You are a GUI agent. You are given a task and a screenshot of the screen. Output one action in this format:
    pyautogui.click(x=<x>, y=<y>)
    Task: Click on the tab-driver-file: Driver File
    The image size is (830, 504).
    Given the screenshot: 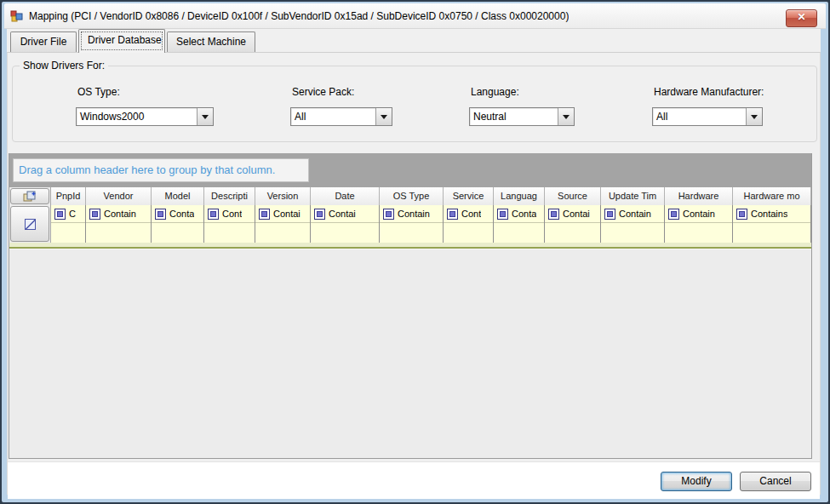 What is the action you would take?
    pyautogui.click(x=43, y=42)
    